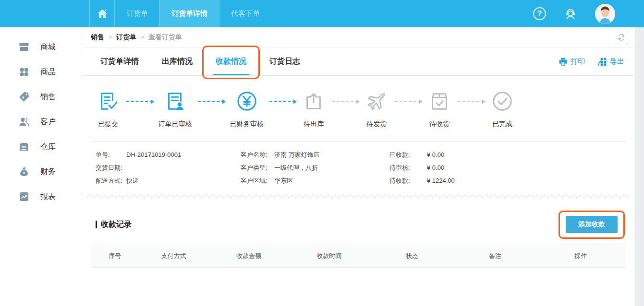  I want to click on step-label: 待发货, so click(377, 124).